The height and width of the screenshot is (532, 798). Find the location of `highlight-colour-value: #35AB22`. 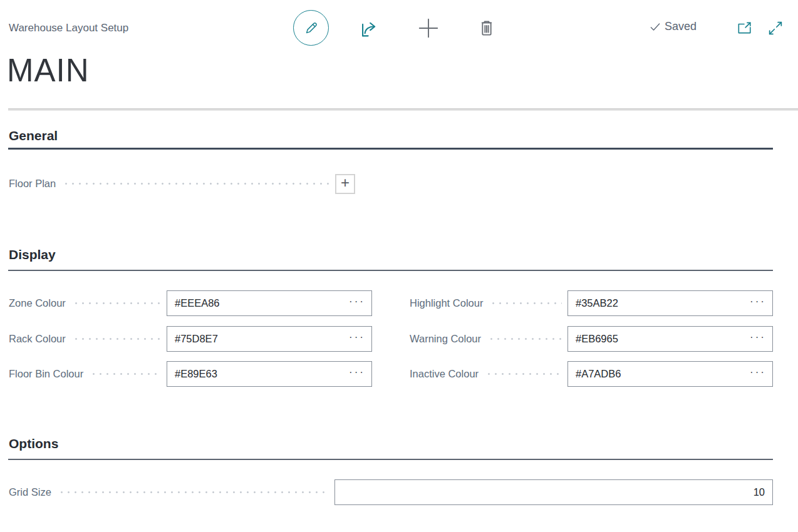

highlight-colour-value: #35AB22 is located at coordinates (656, 303).